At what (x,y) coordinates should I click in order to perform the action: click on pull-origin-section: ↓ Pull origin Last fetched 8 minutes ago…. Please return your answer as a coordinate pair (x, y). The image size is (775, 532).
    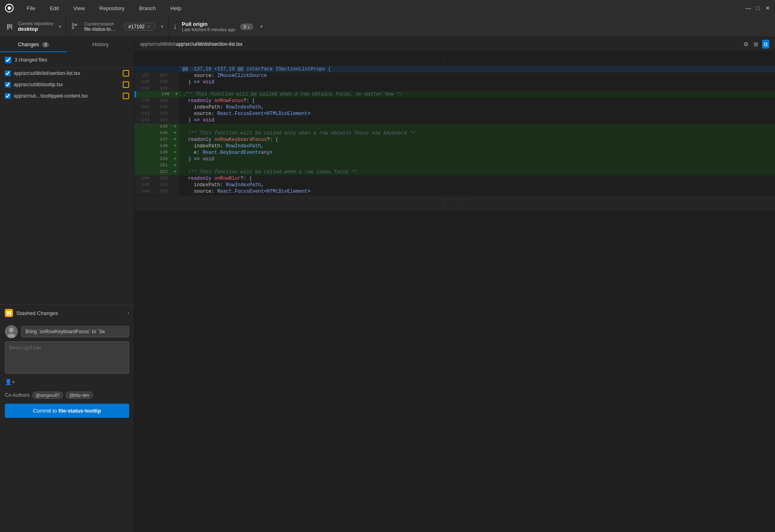
    Looking at the image, I should click on (472, 27).